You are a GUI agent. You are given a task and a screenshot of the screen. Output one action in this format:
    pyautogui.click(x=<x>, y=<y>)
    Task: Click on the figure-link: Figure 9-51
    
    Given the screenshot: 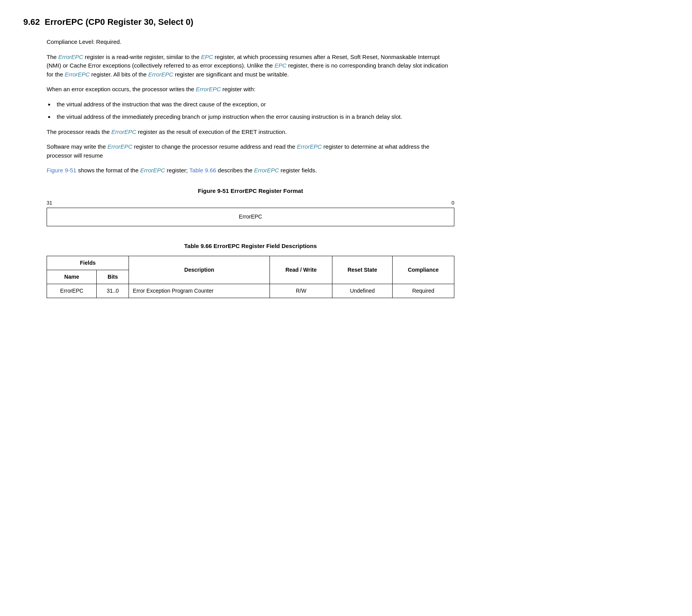 What is the action you would take?
    pyautogui.click(x=61, y=170)
    